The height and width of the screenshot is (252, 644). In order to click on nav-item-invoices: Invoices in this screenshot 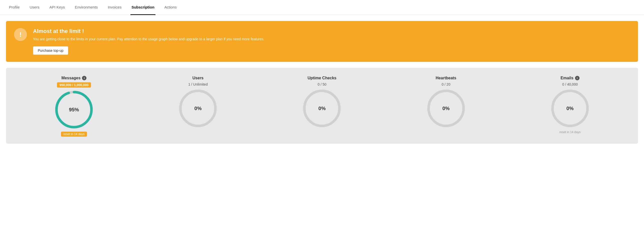, I will do `click(114, 8)`.